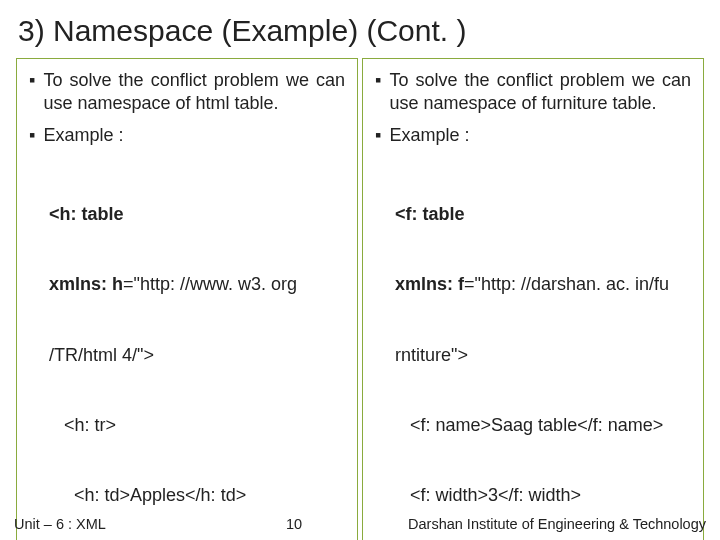 This screenshot has width=720, height=540. Describe the element at coordinates (430, 214) in the screenshot. I see `code-text: <f: table` at that location.